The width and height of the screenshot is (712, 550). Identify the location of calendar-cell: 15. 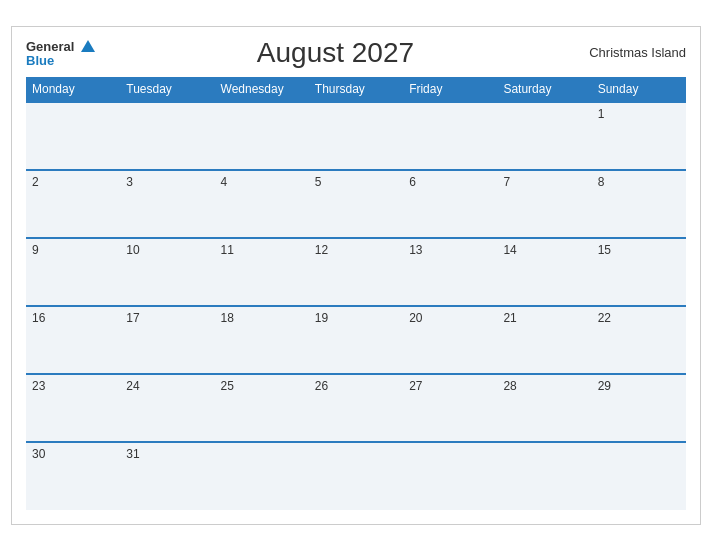
(639, 272).